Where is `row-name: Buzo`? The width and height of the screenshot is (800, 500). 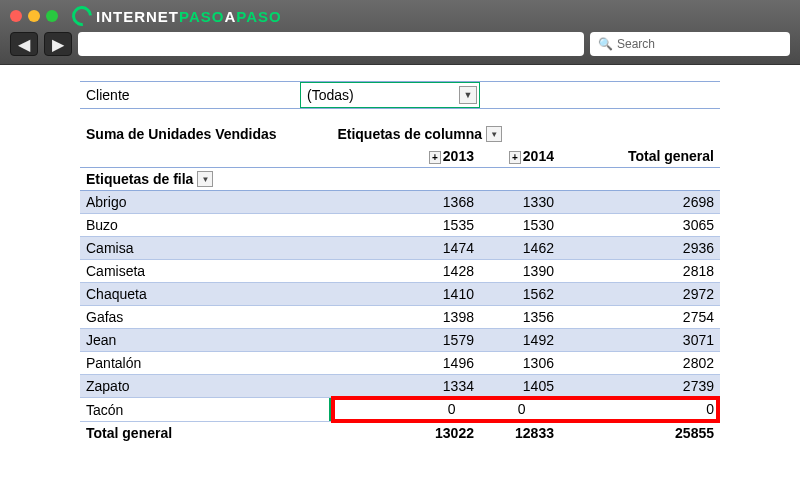 row-name: Buzo is located at coordinates (206, 226).